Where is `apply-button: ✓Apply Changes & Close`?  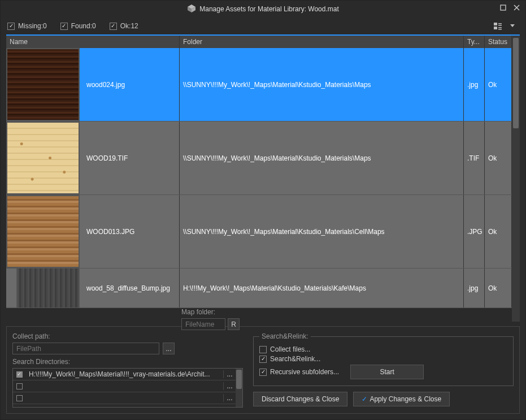
apply-button: ✓Apply Changes & Close is located at coordinates (401, 399).